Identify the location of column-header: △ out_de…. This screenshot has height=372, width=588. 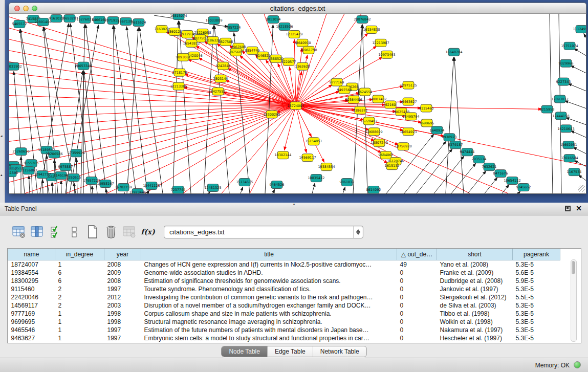
(417, 255).